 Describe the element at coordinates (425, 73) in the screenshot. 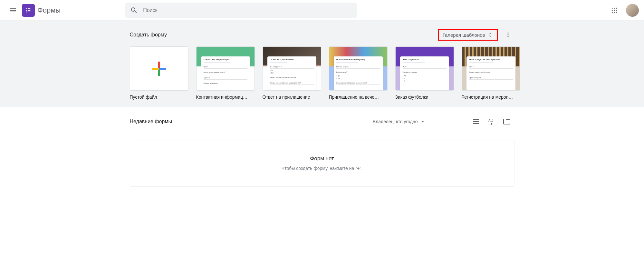

I see `template-tshirt-order: Заказ футболки Имя * Размер футболки * ○…` at that location.